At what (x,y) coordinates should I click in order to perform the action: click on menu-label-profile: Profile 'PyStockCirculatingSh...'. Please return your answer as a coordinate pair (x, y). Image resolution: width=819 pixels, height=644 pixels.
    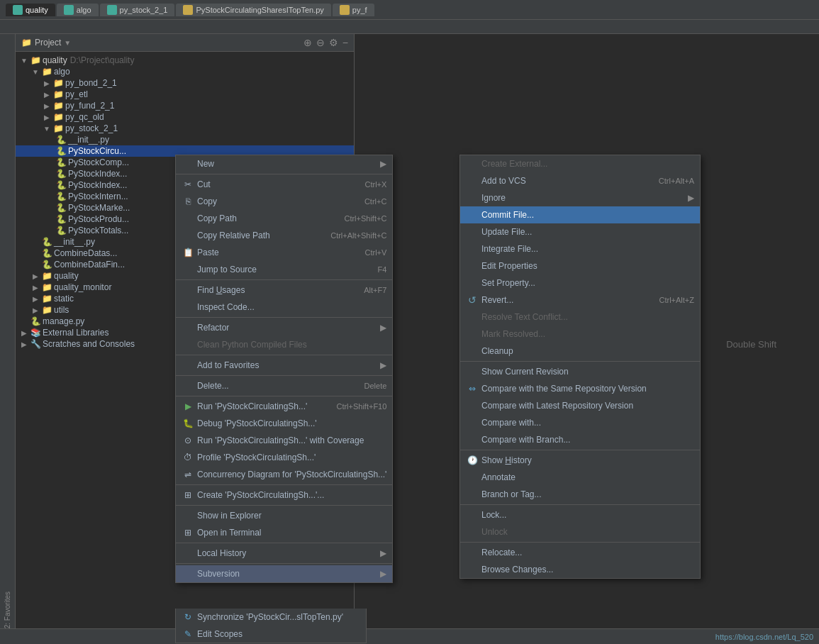
    Looking at the image, I should click on (292, 457).